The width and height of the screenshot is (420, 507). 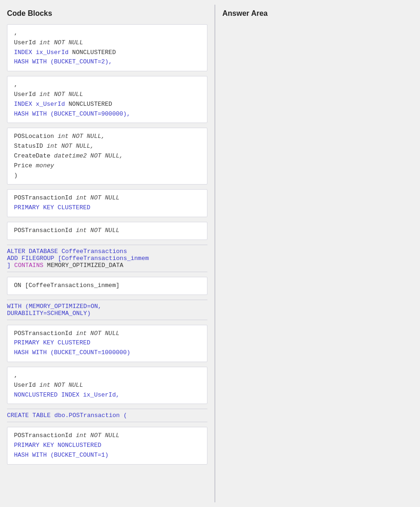 I want to click on code-block-10: , UserId int NOT NULL NONCLUSTERED INDEX…, so click(x=107, y=385).